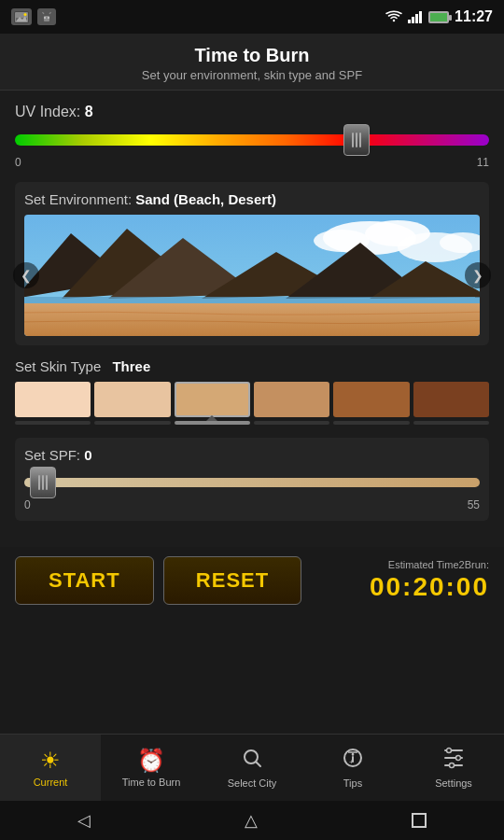 The image size is (504, 840). I want to click on uv-slider-container, so click(252, 140).